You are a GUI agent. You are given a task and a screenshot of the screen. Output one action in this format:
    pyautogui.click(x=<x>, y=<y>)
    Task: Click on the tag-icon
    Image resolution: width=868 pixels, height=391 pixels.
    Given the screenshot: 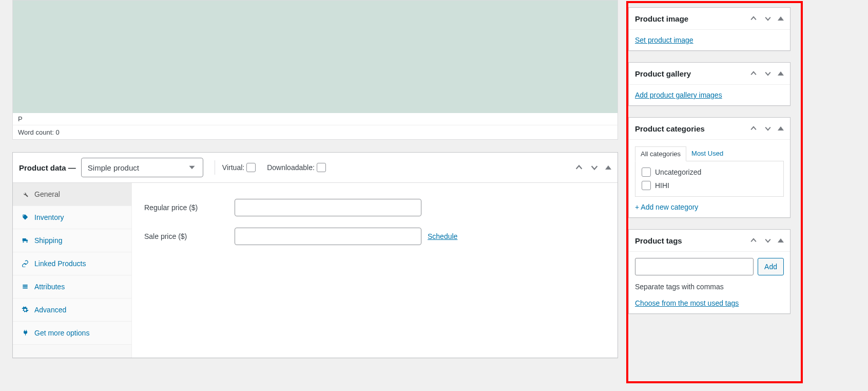 What is the action you would take?
    pyautogui.click(x=25, y=217)
    